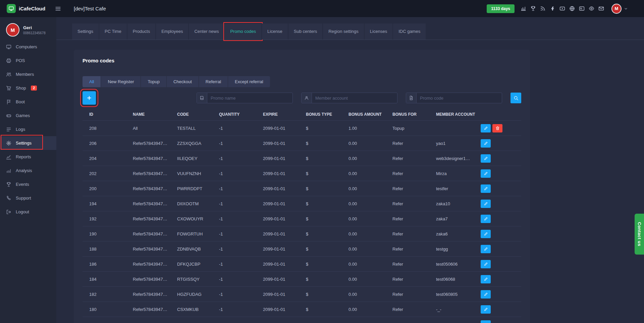 Image resolution: width=644 pixels, height=323 pixels. I want to click on cell-code: ZZSXQGGA, so click(191, 144).